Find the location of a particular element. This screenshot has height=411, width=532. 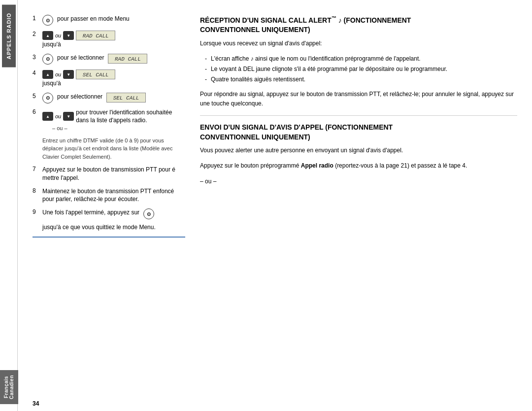

step-4: 4 ou SEL CALL jusqu'à is located at coordinates (109, 79).